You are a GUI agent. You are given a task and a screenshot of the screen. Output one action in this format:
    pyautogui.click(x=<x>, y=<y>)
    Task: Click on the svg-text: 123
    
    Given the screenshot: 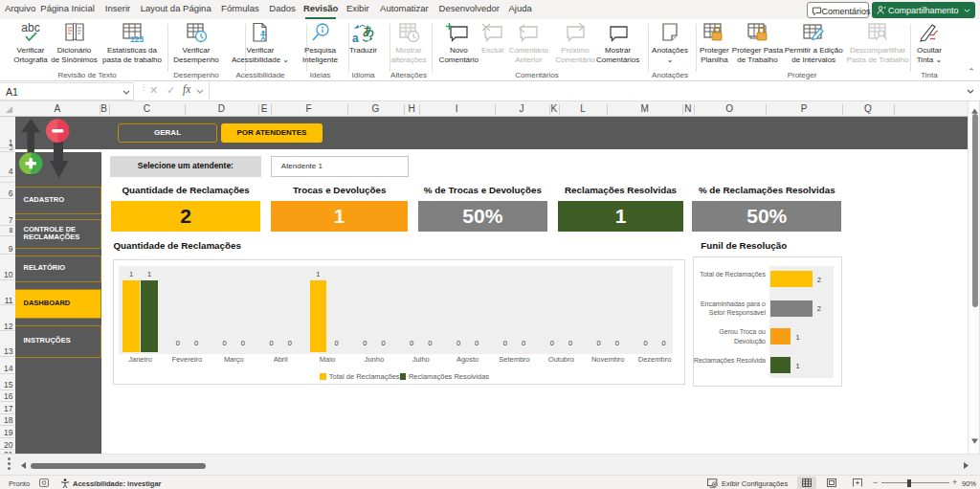 What is the action you would take?
    pyautogui.click(x=137, y=38)
    